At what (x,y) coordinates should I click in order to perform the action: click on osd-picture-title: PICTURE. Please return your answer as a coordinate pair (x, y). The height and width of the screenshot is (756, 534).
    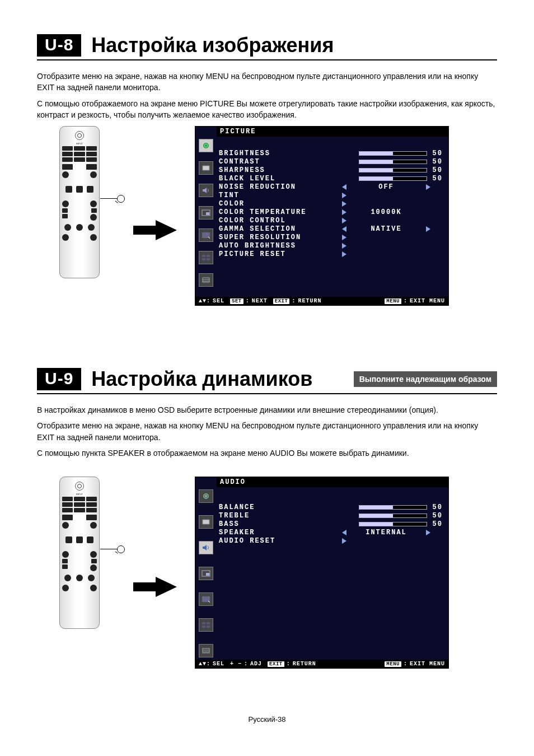
    Looking at the image, I should click on (332, 132).